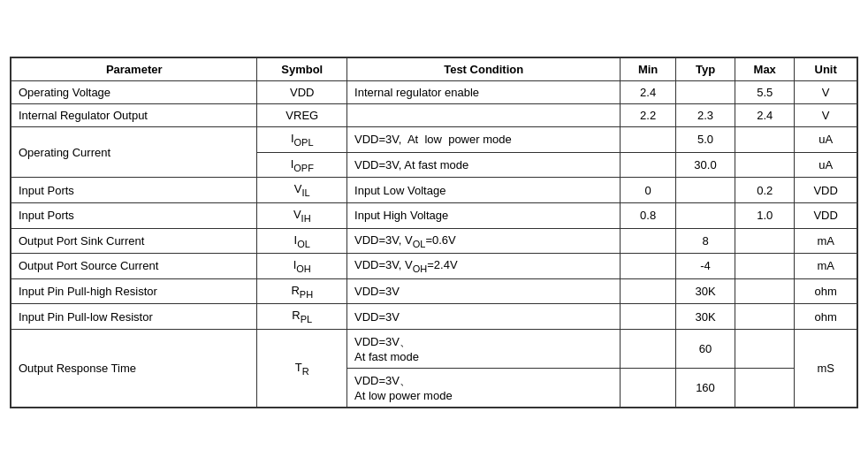  What do you see at coordinates (302, 140) in the screenshot?
I see `symbol-cell: IOPL` at bounding box center [302, 140].